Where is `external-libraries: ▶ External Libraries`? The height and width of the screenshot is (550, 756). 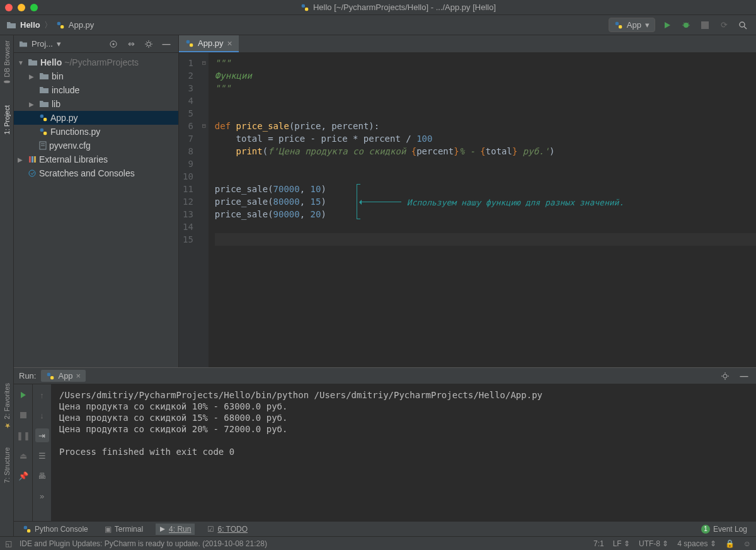 external-libraries: ▶ External Libraries is located at coordinates (96, 159).